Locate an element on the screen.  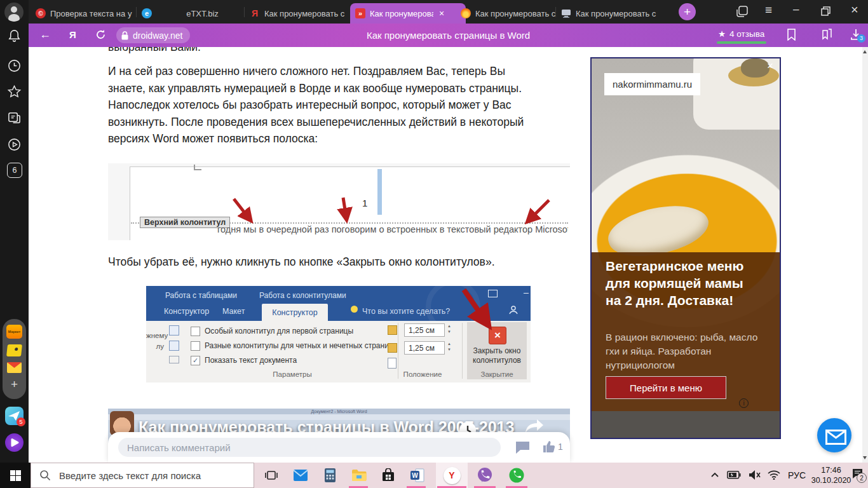
file-explorer-icon is located at coordinates (359, 475).